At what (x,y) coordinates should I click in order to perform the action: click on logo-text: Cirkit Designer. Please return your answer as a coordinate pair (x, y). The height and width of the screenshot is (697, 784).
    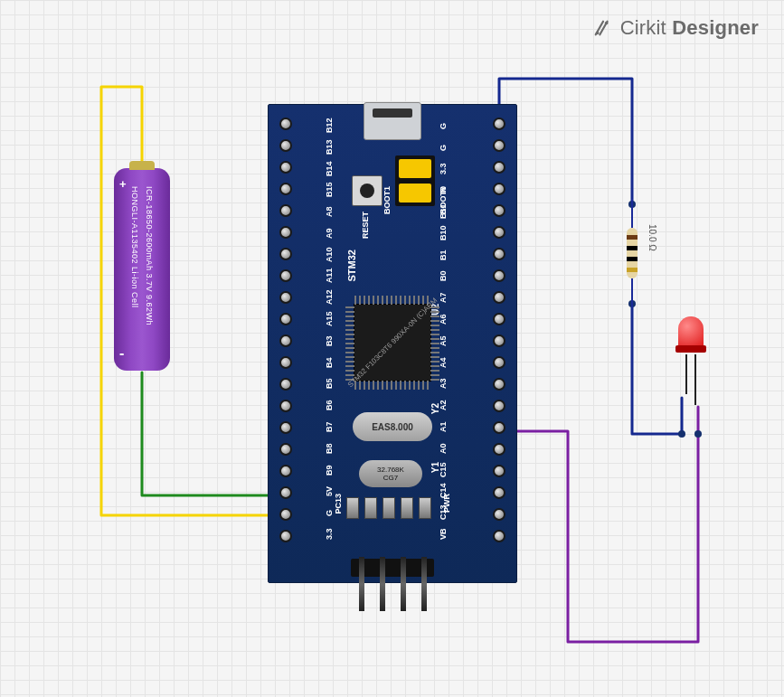
    Looking at the image, I should click on (689, 28).